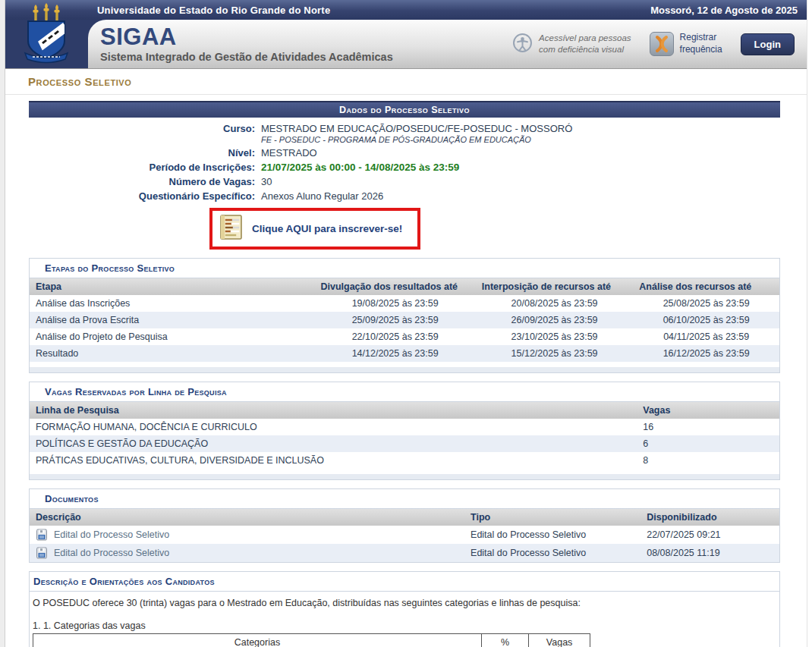 This screenshot has height=647, width=812. Describe the element at coordinates (143, 167) in the screenshot. I see `field-periodo-label: Período de Inscrições:` at that location.